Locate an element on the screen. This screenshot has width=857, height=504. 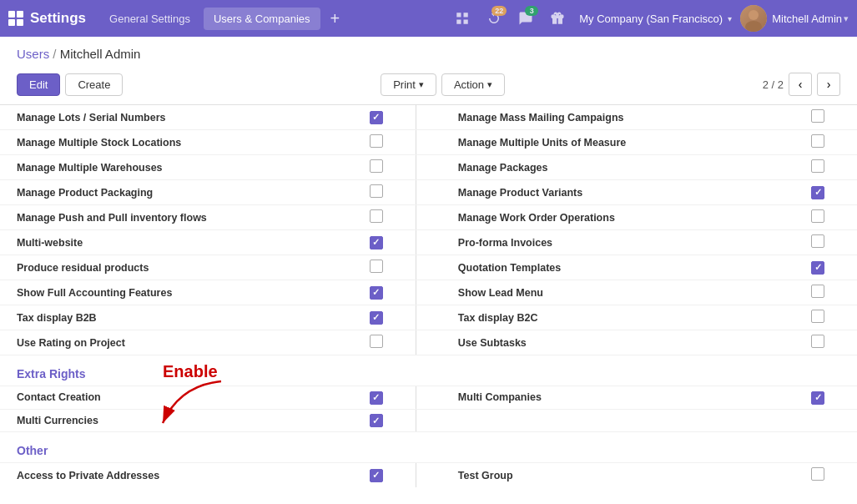
company-selector: My Company (San Francisco) ▾ is located at coordinates (656, 18).